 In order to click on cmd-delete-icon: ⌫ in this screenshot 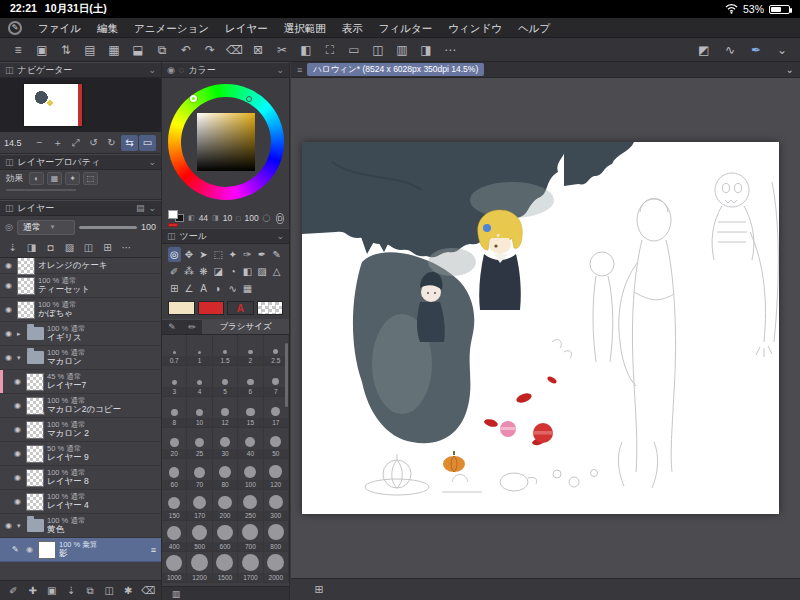, I will do `click(234, 50)`.